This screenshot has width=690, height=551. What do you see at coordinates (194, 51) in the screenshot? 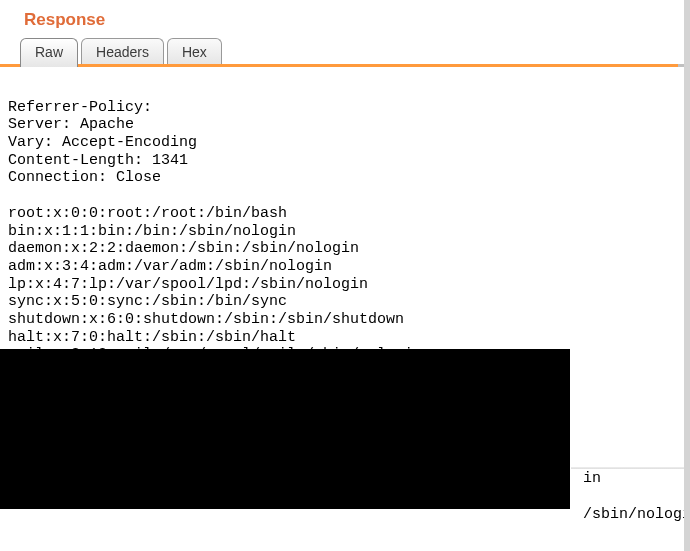
I see `tab-hex: Hex` at bounding box center [194, 51].